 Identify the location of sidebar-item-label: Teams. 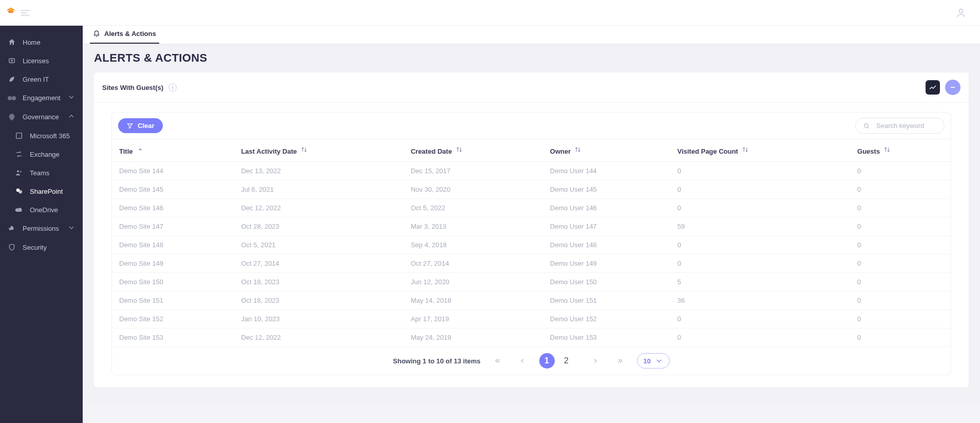
(40, 173).